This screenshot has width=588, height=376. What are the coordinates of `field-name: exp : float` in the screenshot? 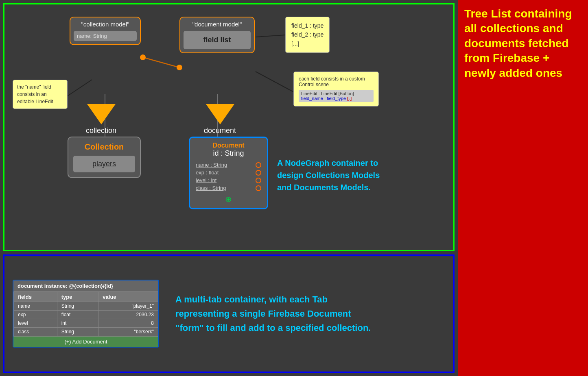 It's located at (207, 172).